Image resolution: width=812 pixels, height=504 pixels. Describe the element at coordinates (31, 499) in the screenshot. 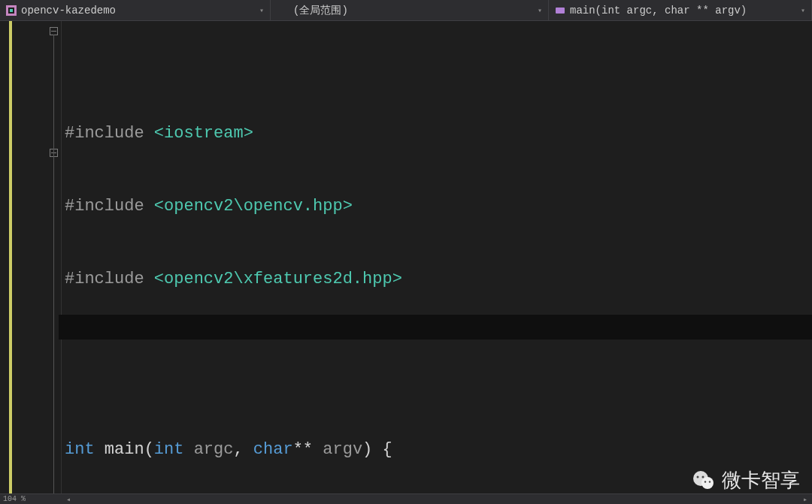

I see `zoom-level: 104 %` at that location.